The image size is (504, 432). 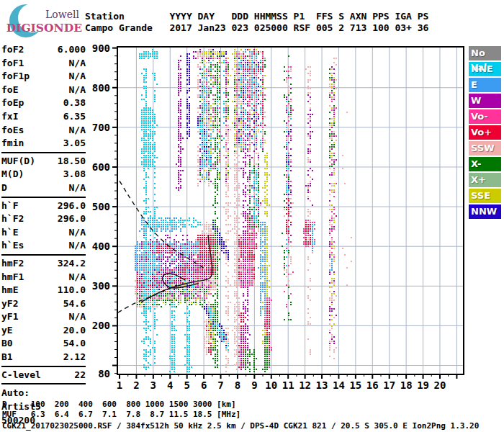 I want to click on param-row-ye: yE20.0, so click(x=43, y=331).